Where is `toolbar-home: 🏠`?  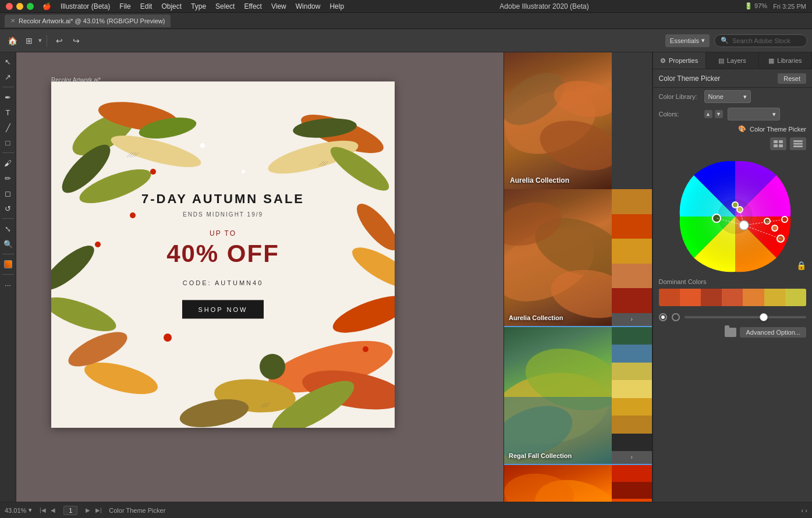 toolbar-home: 🏠 is located at coordinates (12, 41).